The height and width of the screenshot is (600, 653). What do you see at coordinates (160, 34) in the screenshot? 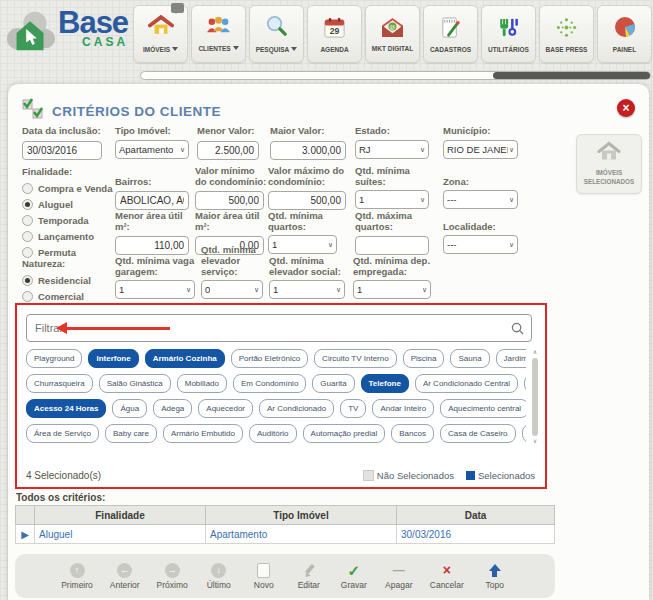
I see `nav-imoveis-button: IMÓVEIS` at bounding box center [160, 34].